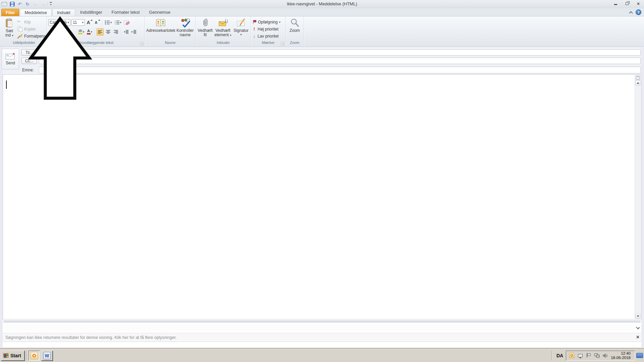 Image resolution: width=644 pixels, height=362 pixels. What do you see at coordinates (108, 32) in the screenshot?
I see `align-center-button` at bounding box center [108, 32].